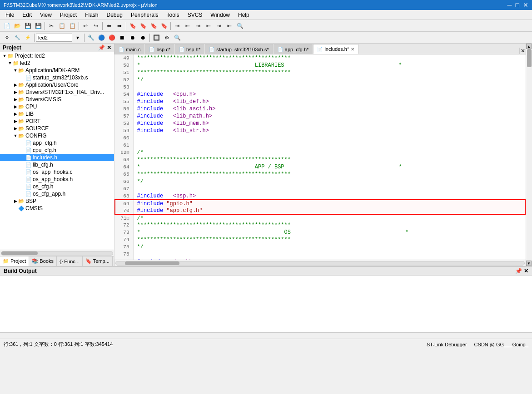 The height and width of the screenshot is (394, 532). I want to click on tree-app-cfg: 📄 app_cfg.h, so click(57, 143).